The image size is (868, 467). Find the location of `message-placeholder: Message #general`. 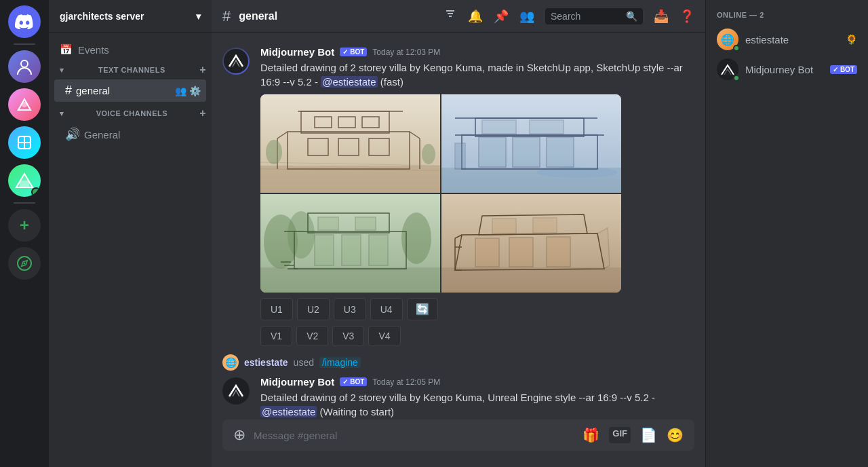

message-placeholder: Message #general is located at coordinates (414, 436).